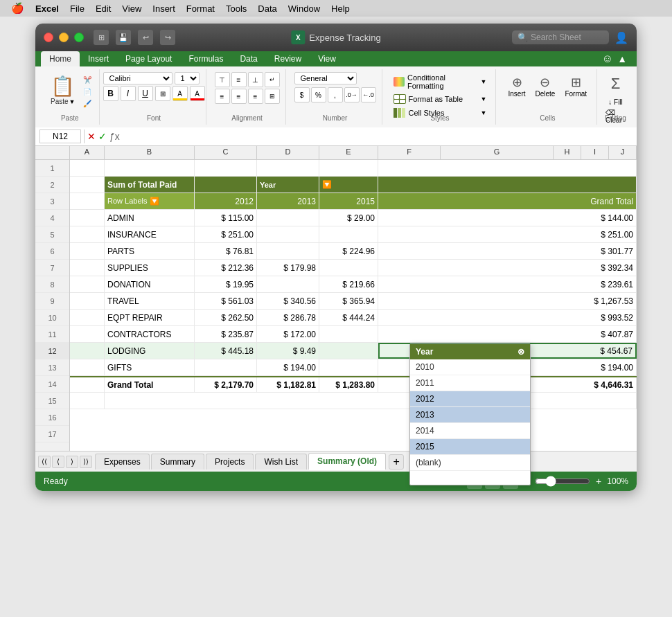 This screenshot has height=617, width=672. I want to click on font-color-button: A, so click(197, 93).